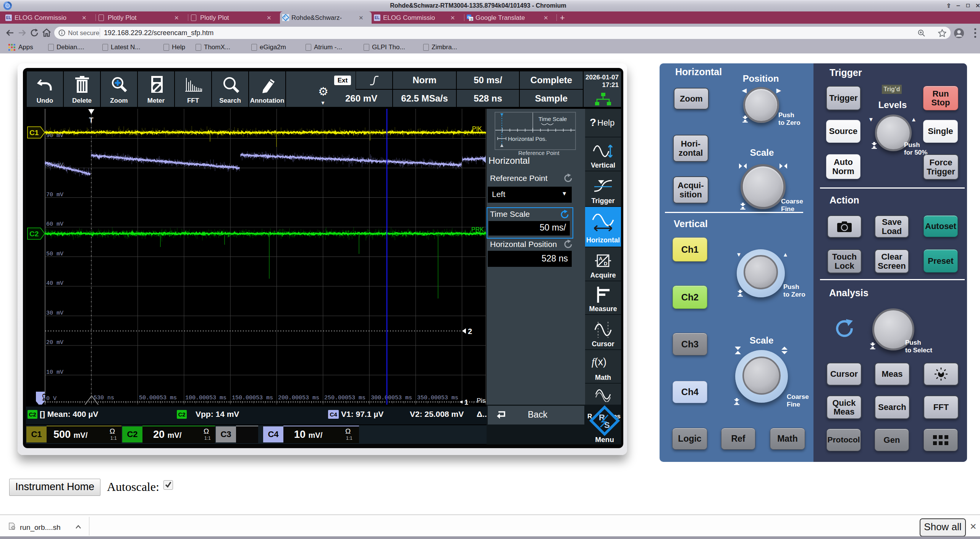  Describe the element at coordinates (481, 401) in the screenshot. I see `svg-text: Pis` at that location.